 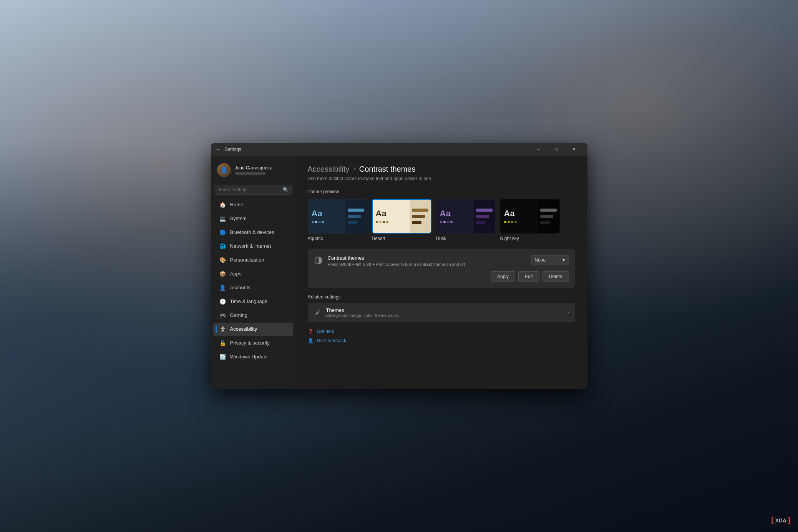 What do you see at coordinates (253, 246) in the screenshot?
I see `nav-item-network: 🌐 Network & internet` at bounding box center [253, 246].